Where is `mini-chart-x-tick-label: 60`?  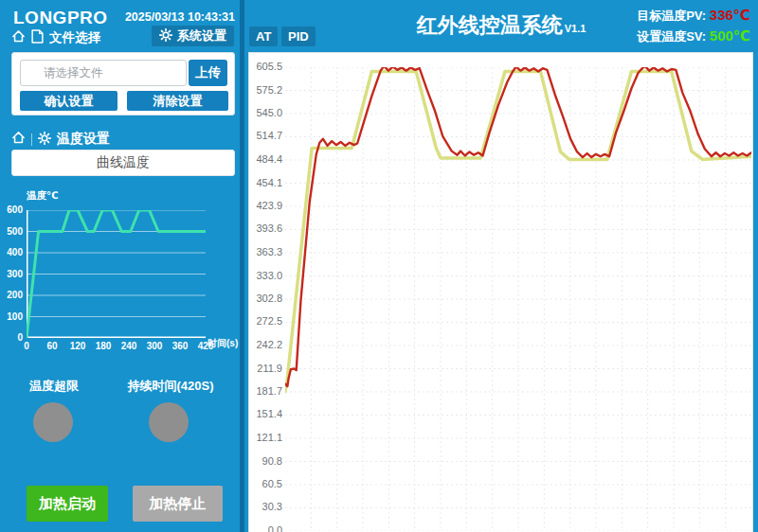
mini-chart-x-tick-label: 60 is located at coordinates (51, 346).